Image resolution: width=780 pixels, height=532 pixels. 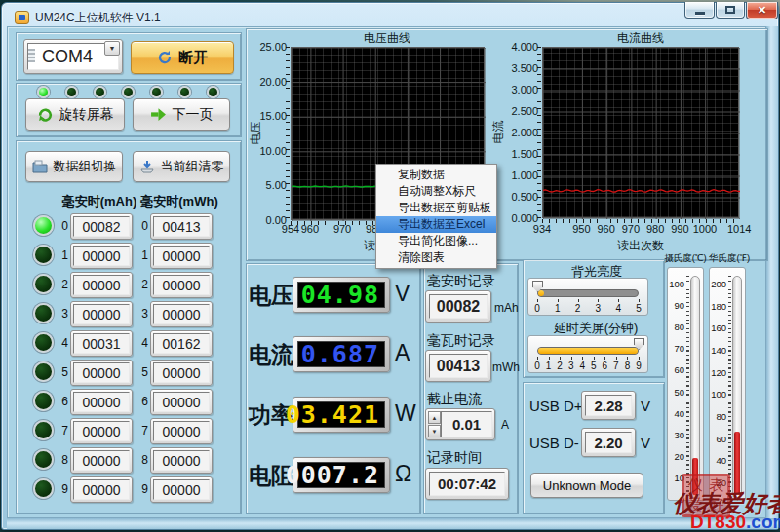 I want to click on chart-title-0: 电压曲线, so click(x=387, y=39).